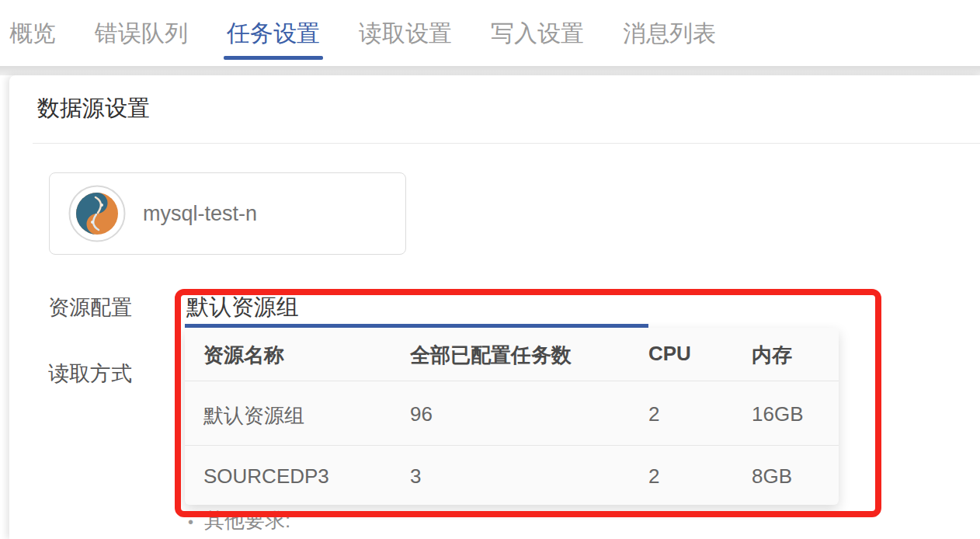 Image resolution: width=980 pixels, height=539 pixels. What do you see at coordinates (242, 308) in the screenshot?
I see `resource-group-select: 默认资源组` at bounding box center [242, 308].